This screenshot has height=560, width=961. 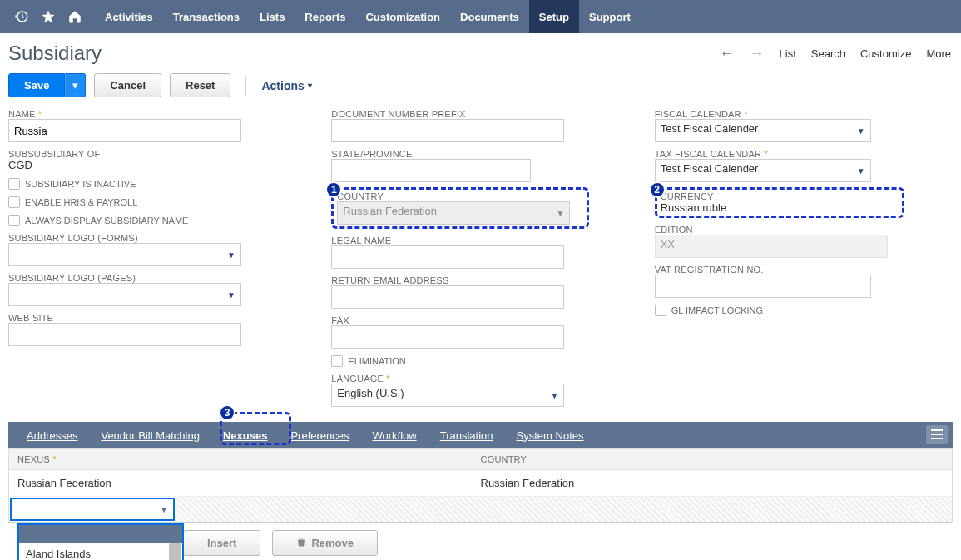 What do you see at coordinates (129, 17) in the screenshot?
I see `menu-activities: Activities` at bounding box center [129, 17].